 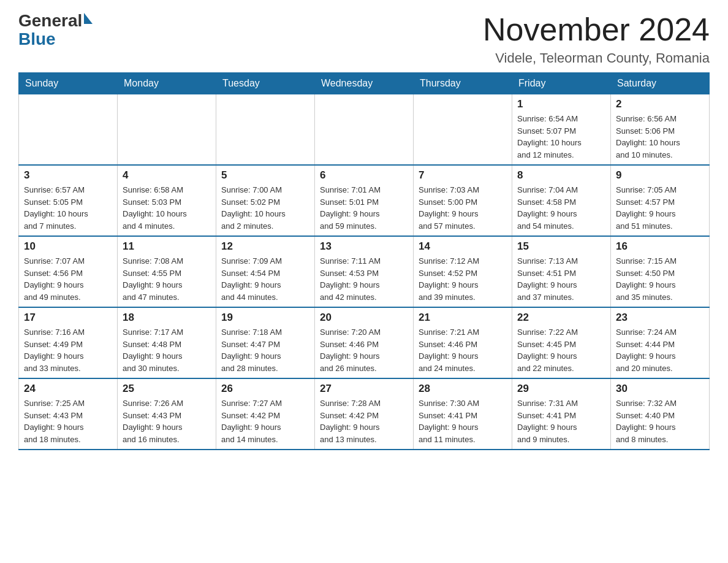 What do you see at coordinates (364, 389) in the screenshot?
I see `day-number: 27` at bounding box center [364, 389].